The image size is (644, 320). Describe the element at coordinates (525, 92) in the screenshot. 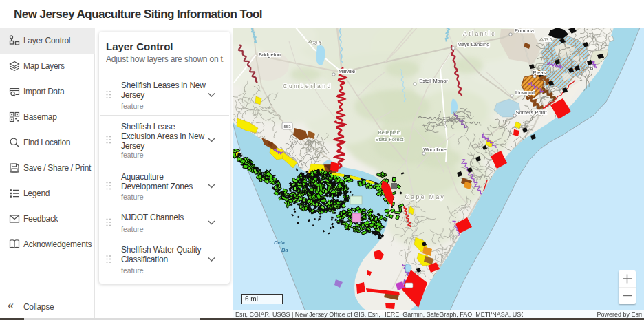

I see `svg-text: Linwood` at that location.